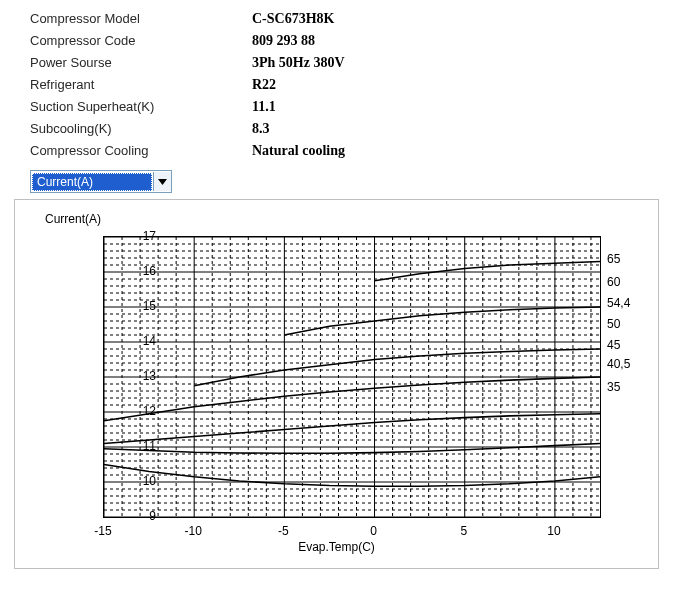  What do you see at coordinates (141, 129) in the screenshot?
I see `spec-label: Subcooling(K)` at bounding box center [141, 129].